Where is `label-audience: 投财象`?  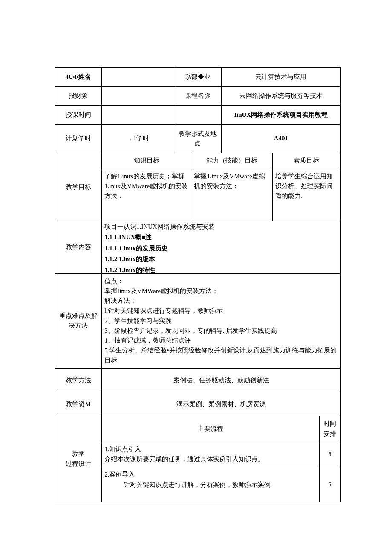
label-audience: 投财象 is located at coordinates (78, 96).